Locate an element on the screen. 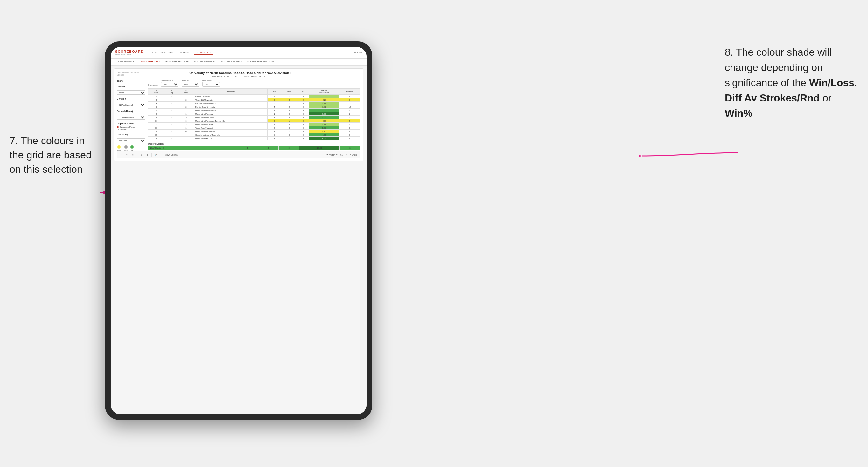 This screenshot has width=868, height=467. region-filter: Region (All) is located at coordinates (190, 83).